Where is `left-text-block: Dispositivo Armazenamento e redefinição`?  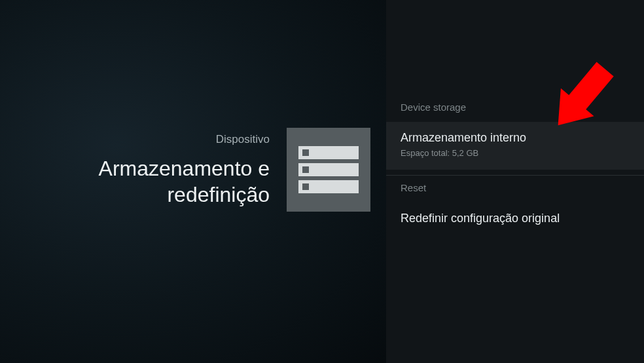
left-text-block: Dispositivo Armazenamento e redefinição is located at coordinates (185, 170).